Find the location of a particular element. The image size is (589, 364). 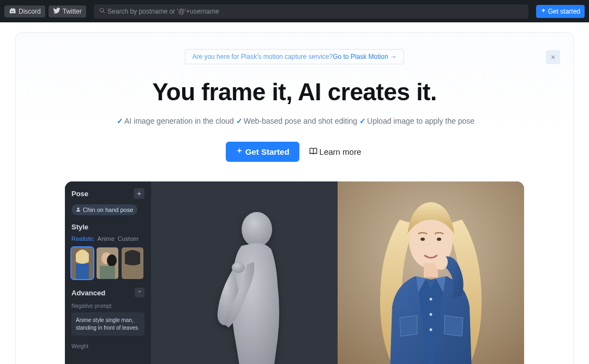

hero-headline: You frame it, AI creates it. is located at coordinates (294, 92).